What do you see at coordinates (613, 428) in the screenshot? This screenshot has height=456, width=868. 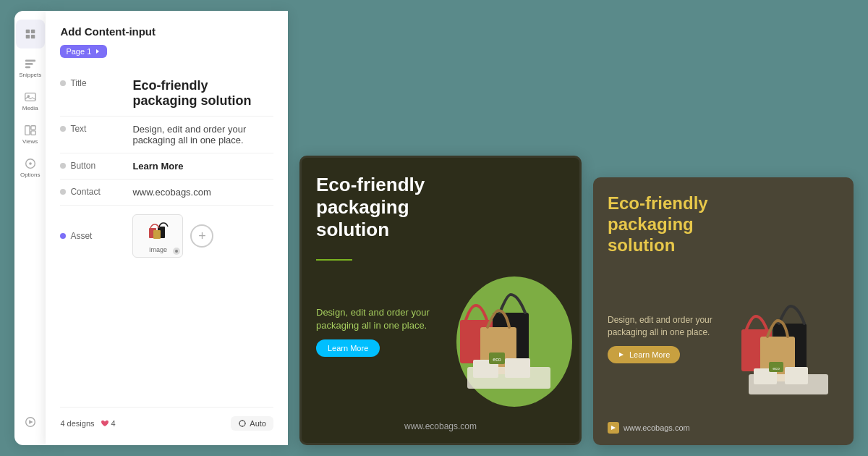 I see `footer-icon-badge` at bounding box center [613, 428].